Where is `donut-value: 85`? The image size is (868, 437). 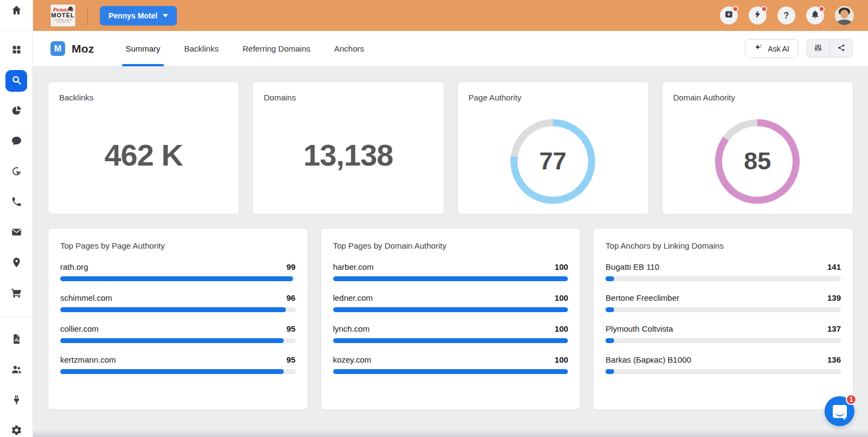 donut-value: 85 is located at coordinates (757, 161).